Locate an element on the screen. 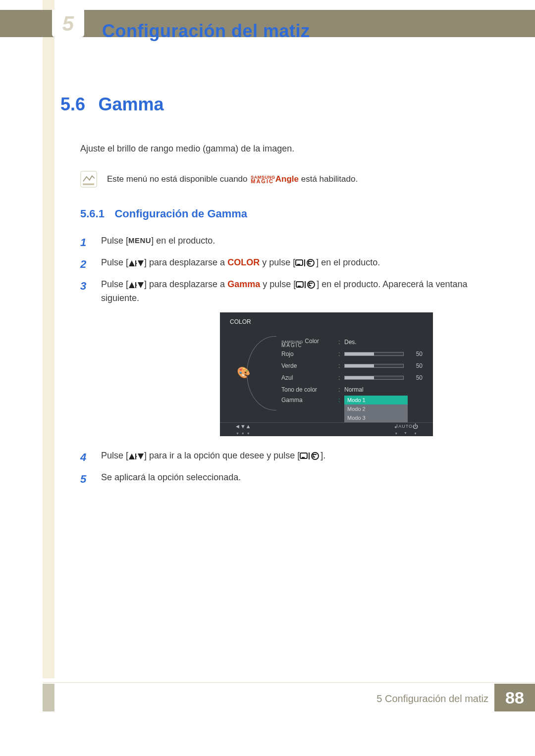  step-text: Se aplicará la opción seleccionada. is located at coordinates (298, 479).